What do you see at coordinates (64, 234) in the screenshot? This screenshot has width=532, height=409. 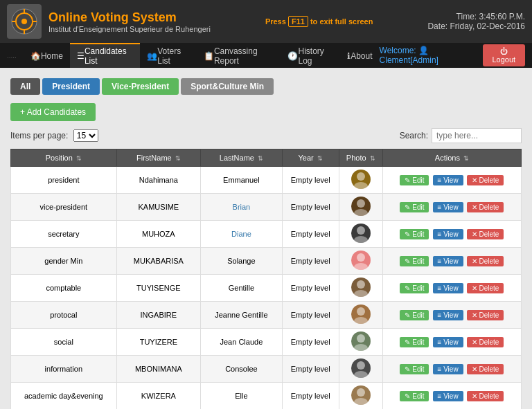 I see `cell-position: secretary` at bounding box center [64, 234].